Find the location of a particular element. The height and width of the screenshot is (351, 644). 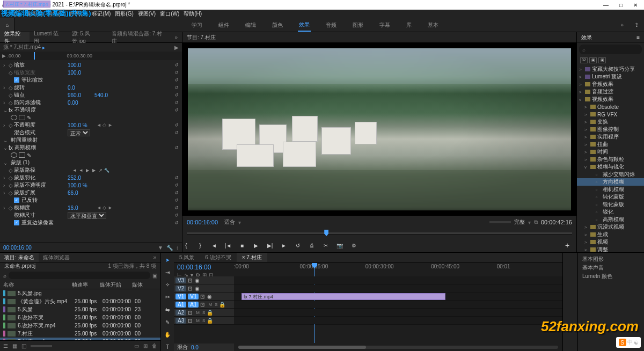

add-button: + is located at coordinates (567, 245).